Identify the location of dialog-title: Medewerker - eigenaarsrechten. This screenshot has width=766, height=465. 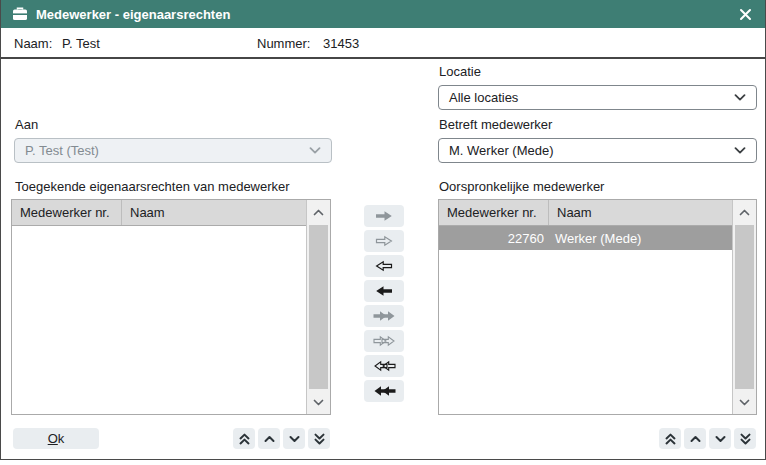
(133, 14).